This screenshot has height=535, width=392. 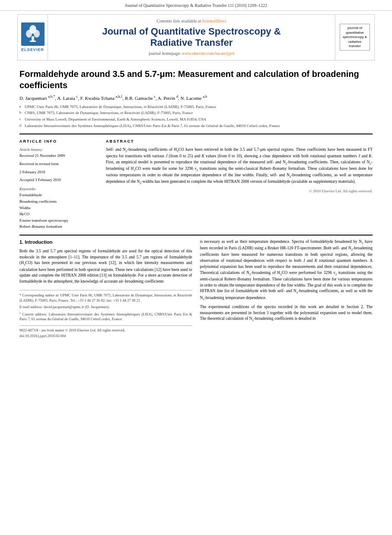 I want to click on journal-header-bar: Journal of Quantitative Spectroscopy & R…, so click(x=196, y=5).